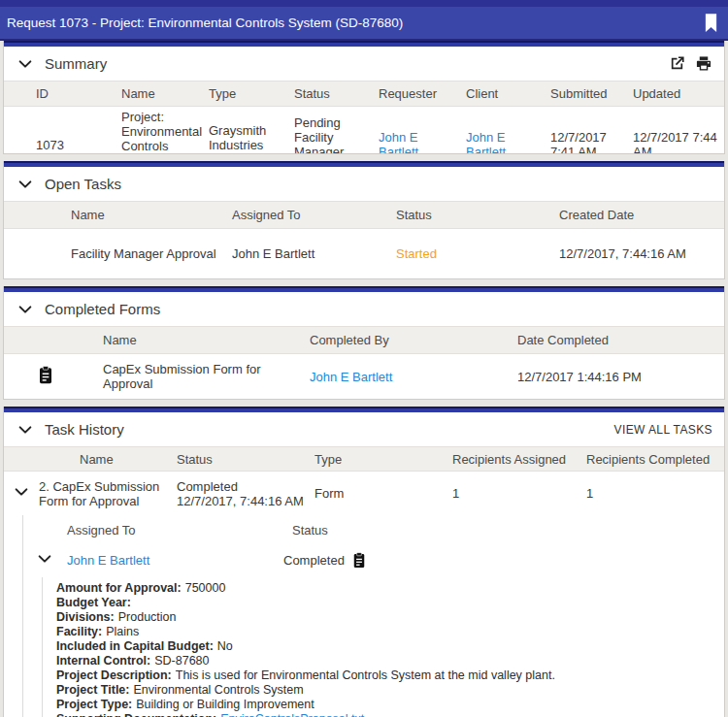 The height and width of the screenshot is (717, 728). What do you see at coordinates (519, 460) in the screenshot?
I see `col-recipients-assigned: Recipients Assigned` at bounding box center [519, 460].